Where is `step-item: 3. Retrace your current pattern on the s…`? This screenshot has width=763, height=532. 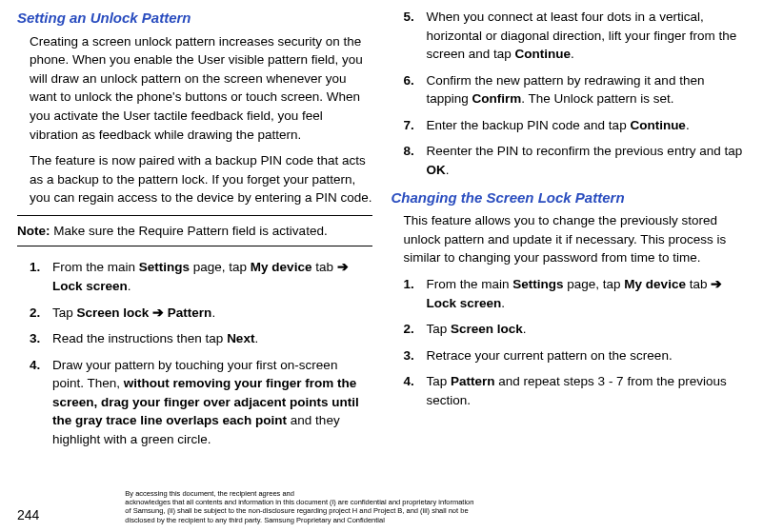
step-item: 3. Retrace your current pattern on the s… is located at coordinates (575, 356).